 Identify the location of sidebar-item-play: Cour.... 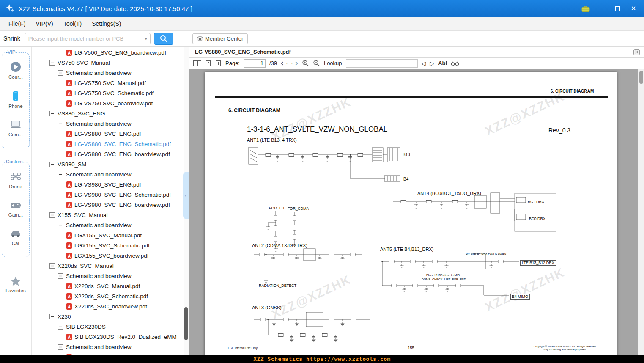
(16, 70).